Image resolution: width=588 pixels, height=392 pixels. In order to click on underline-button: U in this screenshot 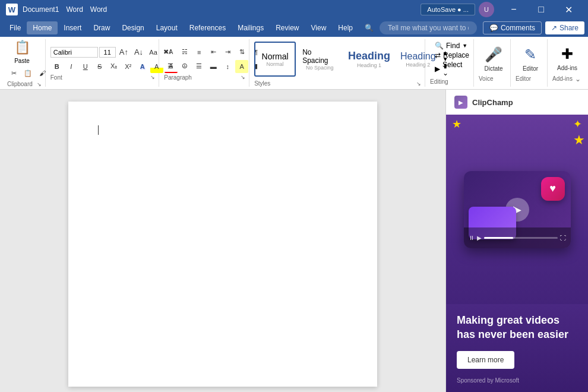, I will do `click(86, 67)`.